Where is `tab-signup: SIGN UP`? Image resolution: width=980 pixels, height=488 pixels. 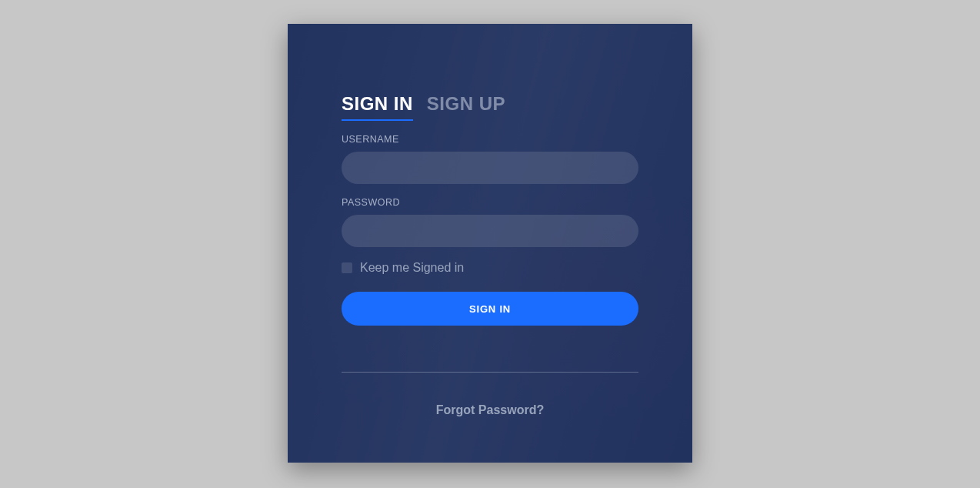
tab-signup: SIGN UP is located at coordinates (466, 106).